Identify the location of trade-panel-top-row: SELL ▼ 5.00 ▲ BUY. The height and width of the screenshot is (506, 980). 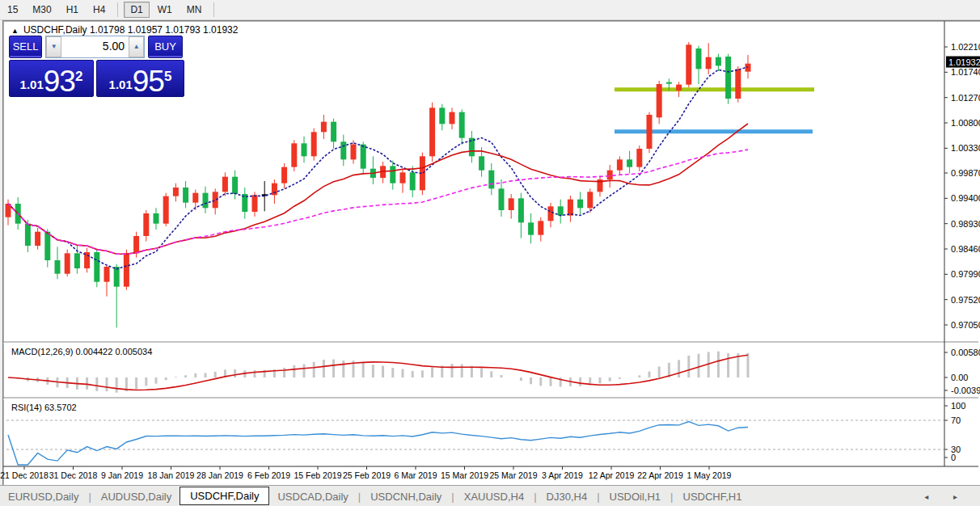
(95, 47).